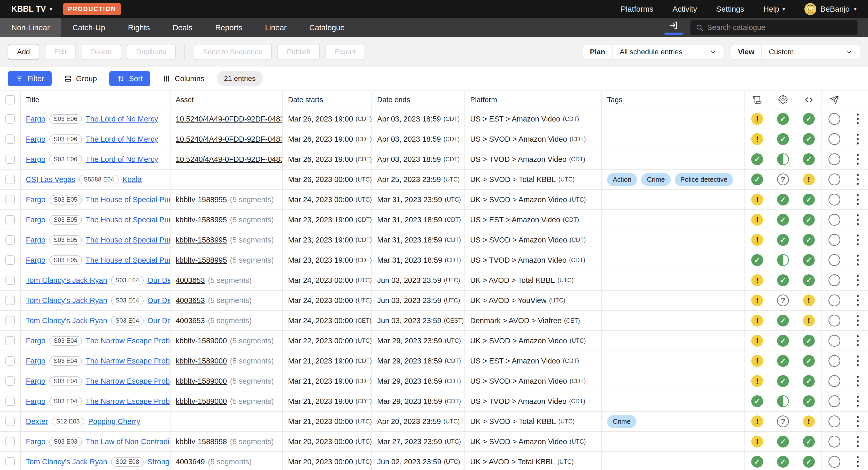  What do you see at coordinates (685, 9) in the screenshot?
I see `nav-activity: Activity` at bounding box center [685, 9].